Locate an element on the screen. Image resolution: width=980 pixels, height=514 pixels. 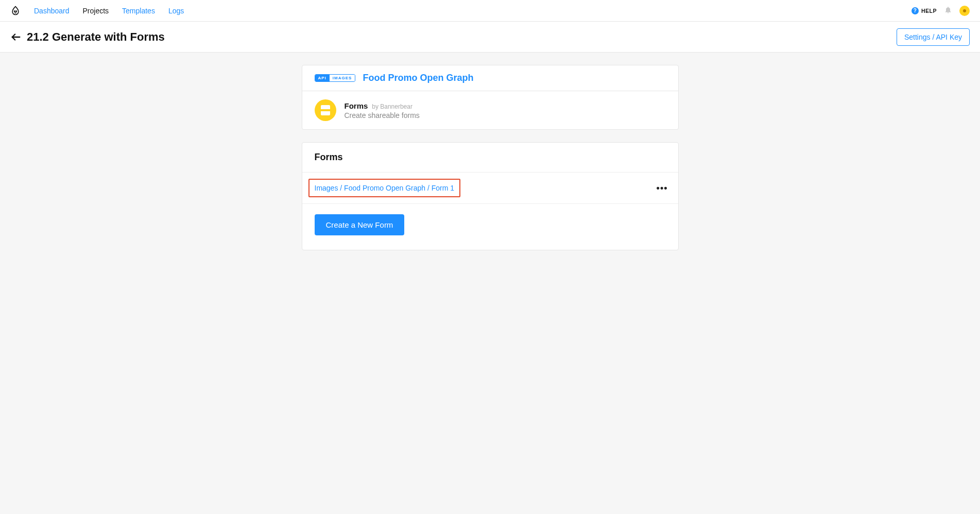
forms-card-head: Forms is located at coordinates (490, 158).